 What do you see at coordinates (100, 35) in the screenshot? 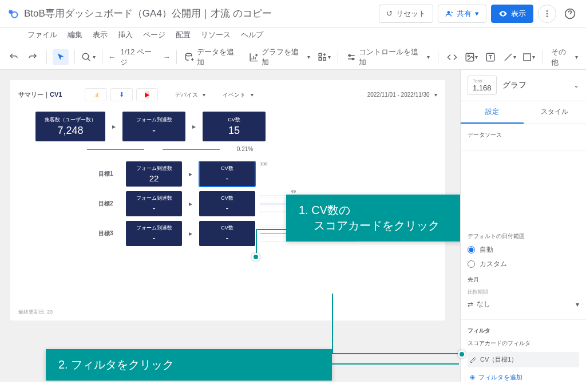
I see `menu-view: 表示` at bounding box center [100, 35].